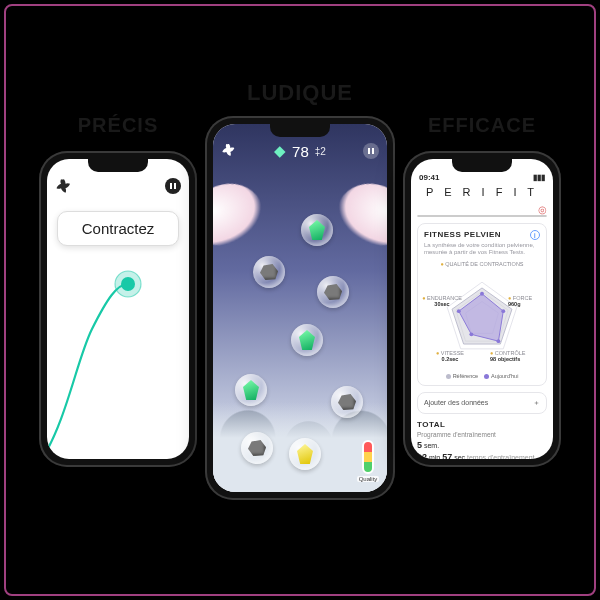 The image size is (600, 600). Describe the element at coordinates (535, 235) in the screenshot. I see `info-icon: i` at that location.